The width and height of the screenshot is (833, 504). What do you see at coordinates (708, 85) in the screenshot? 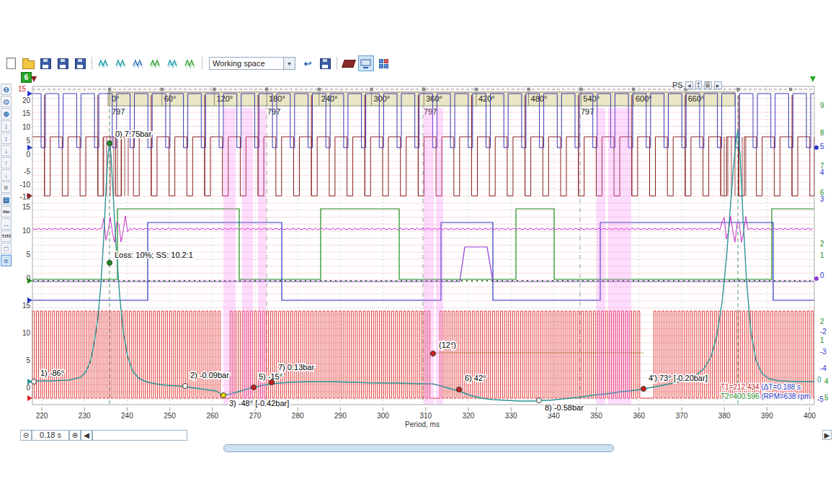
I see `ps-lock-icon` at bounding box center [708, 85].